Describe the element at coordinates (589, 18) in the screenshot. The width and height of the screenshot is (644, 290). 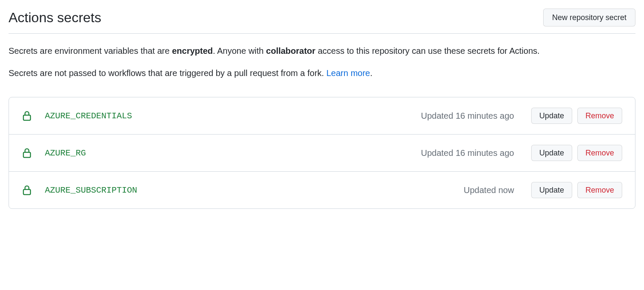
I see `new-repository-secret-button: New repository secret` at that location.